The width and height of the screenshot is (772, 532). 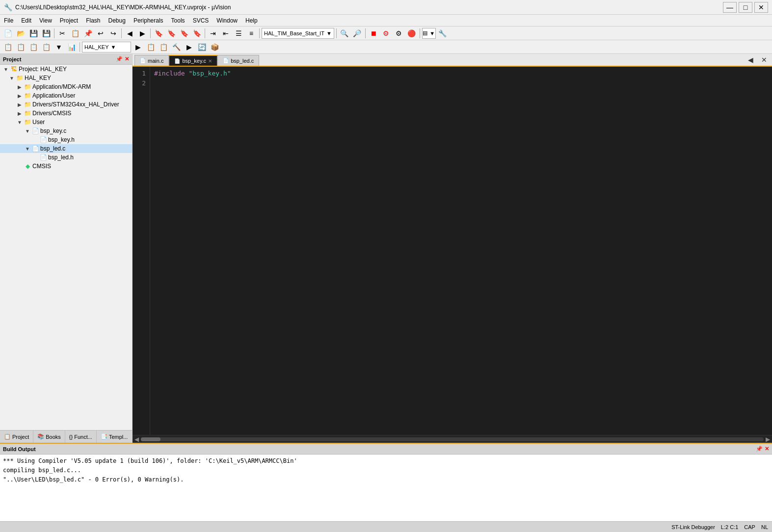 What do you see at coordinates (66, 166) in the screenshot?
I see `tree-item-cmsis: ▶ ◆ CMSIS` at bounding box center [66, 166].